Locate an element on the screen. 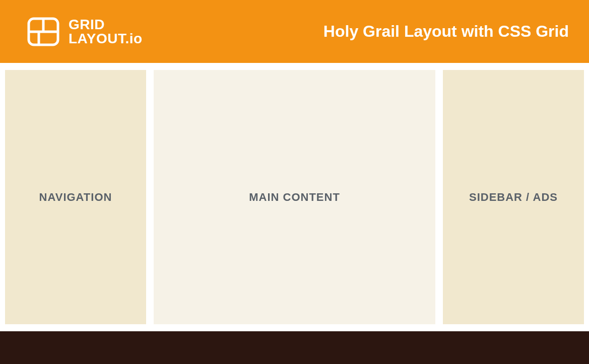 The height and width of the screenshot is (364, 589). grid-logo-icon is located at coordinates (43, 32).